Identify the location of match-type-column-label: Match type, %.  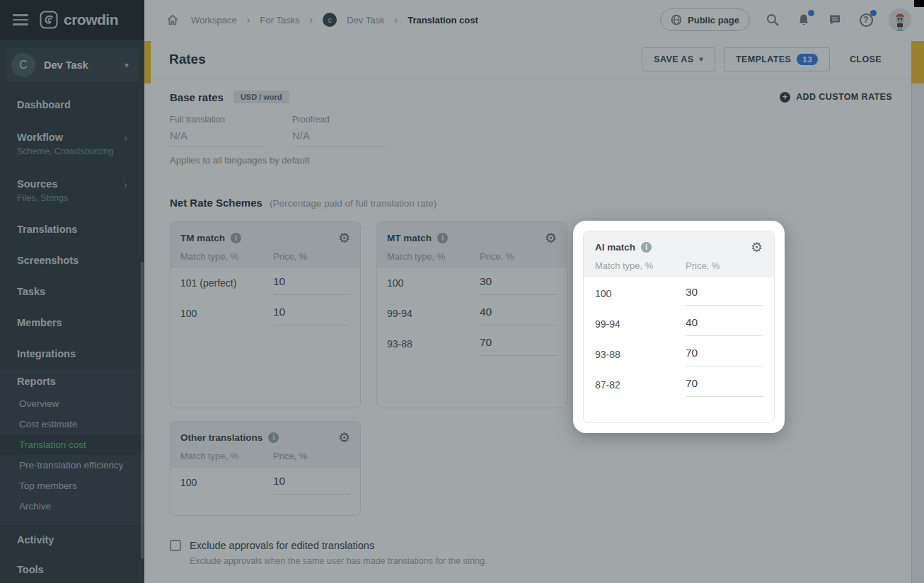
(640, 266).